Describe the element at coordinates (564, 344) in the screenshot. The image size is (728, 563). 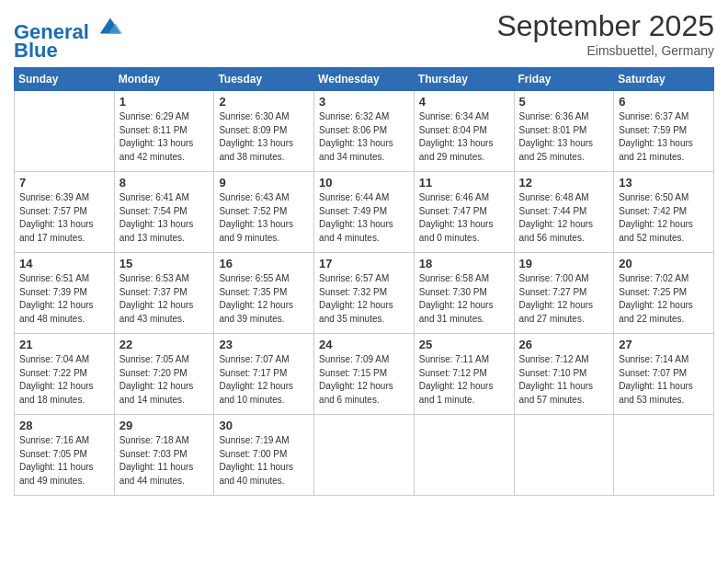
I see `day-number: 26` at that location.